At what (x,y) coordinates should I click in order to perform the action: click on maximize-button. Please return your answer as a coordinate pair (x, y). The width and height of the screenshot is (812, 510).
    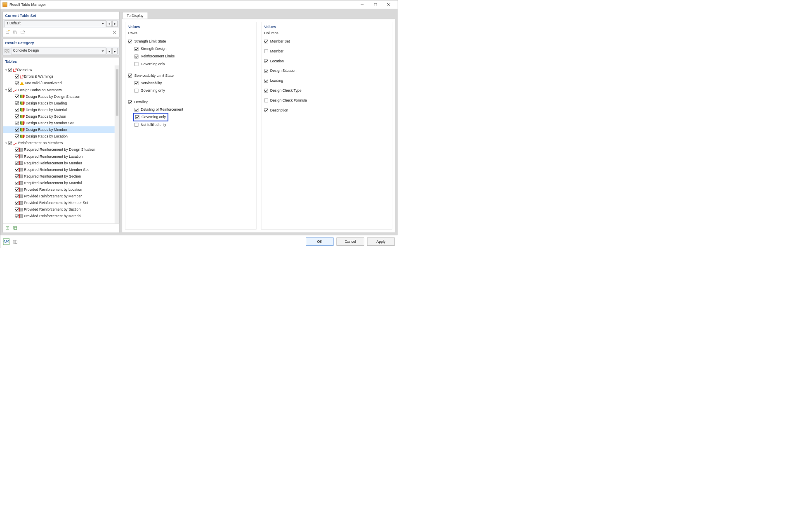
    Looking at the image, I should click on (375, 5).